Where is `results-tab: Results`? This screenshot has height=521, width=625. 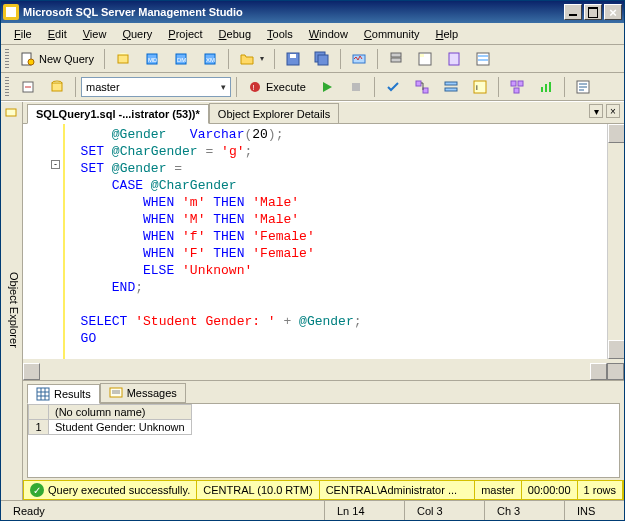
results-tab: Results is located at coordinates (64, 394).